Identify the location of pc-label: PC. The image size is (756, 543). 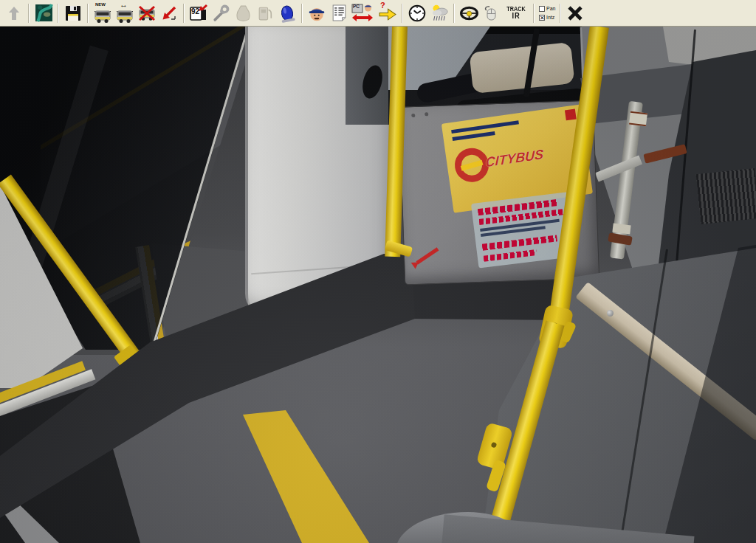
(356, 6).